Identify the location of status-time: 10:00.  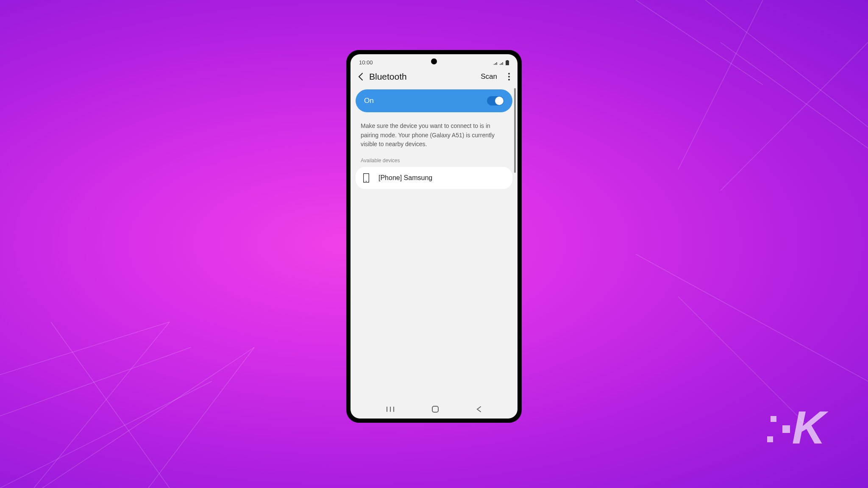
(366, 63).